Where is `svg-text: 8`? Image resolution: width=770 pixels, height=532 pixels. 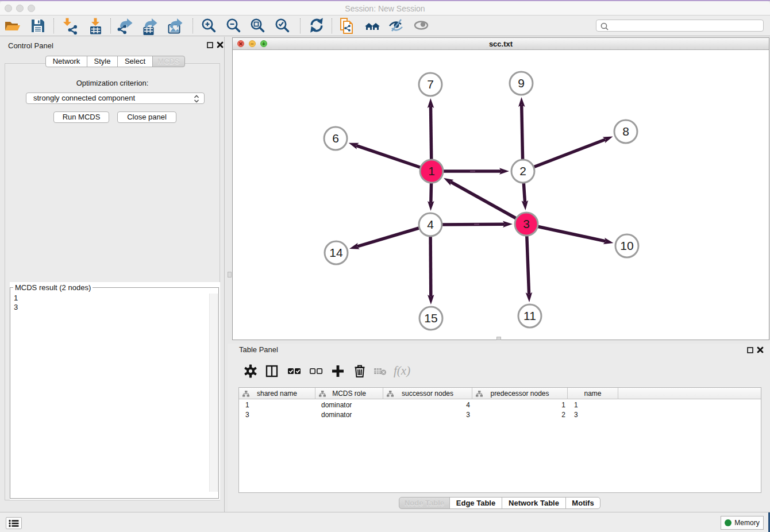
svg-text: 8 is located at coordinates (626, 131).